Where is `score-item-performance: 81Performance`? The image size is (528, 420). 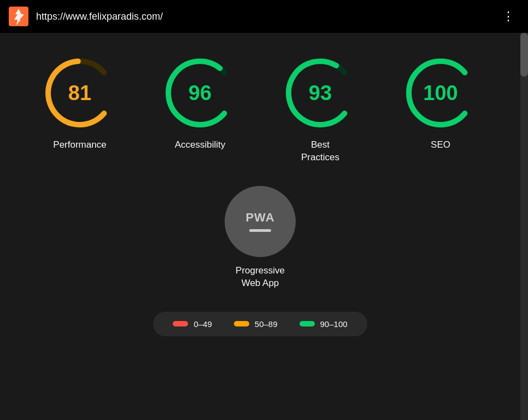
score-item-performance: 81Performance is located at coordinates (80, 103).